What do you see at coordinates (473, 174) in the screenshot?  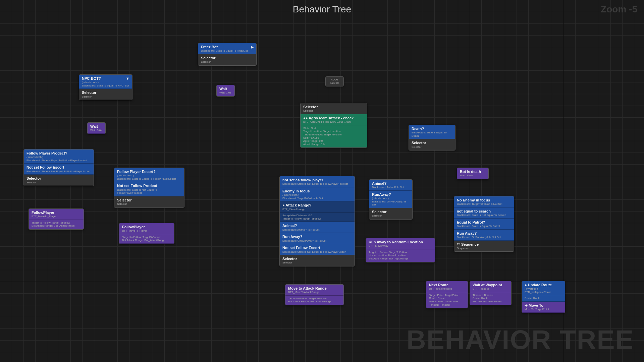 I see `node-bot-is-death: Bot is deathWait: 15.0s` at bounding box center [473, 174].